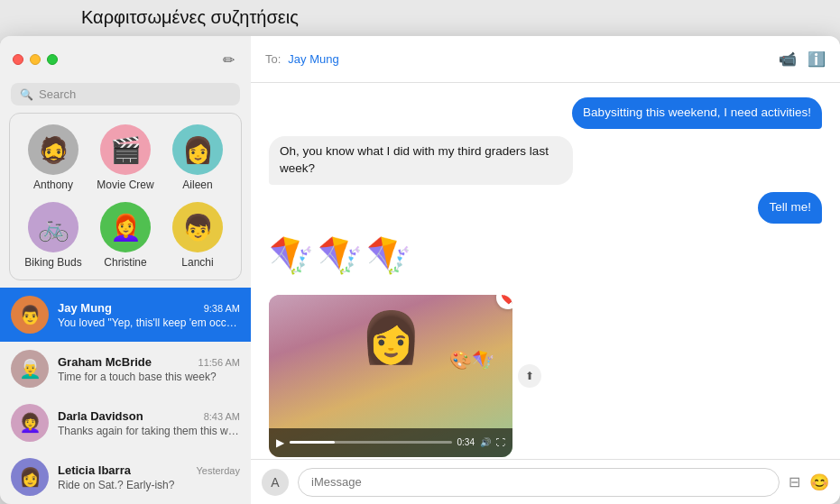 This screenshot has height=504, width=840. What do you see at coordinates (149, 377) in the screenshot?
I see `conv-preview-graham-mcbride: Time for a touch base this week?` at bounding box center [149, 377].